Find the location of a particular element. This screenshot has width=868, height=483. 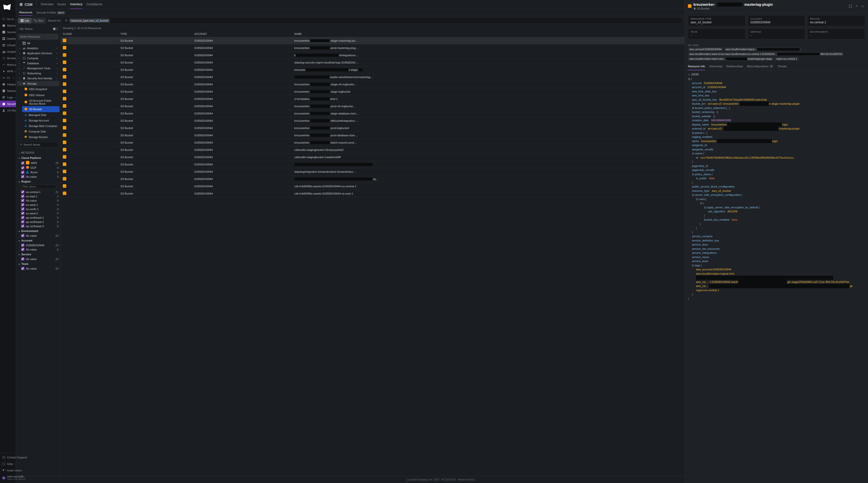

tree-app-services: ›Application Services› is located at coordinates (38, 53).